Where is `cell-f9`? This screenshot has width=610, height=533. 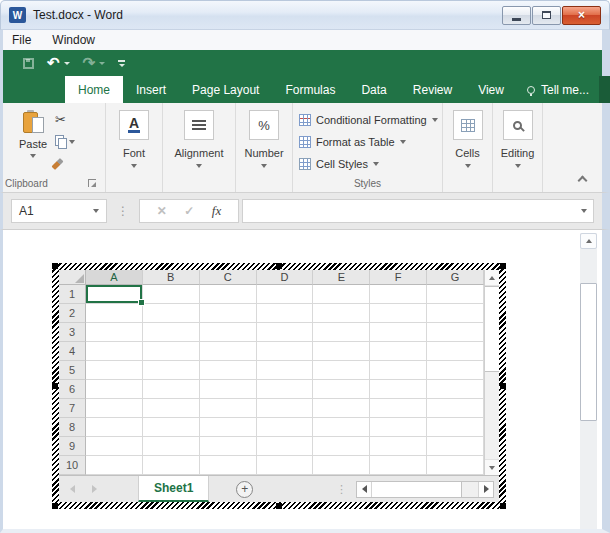
cell-f9 is located at coordinates (398, 446).